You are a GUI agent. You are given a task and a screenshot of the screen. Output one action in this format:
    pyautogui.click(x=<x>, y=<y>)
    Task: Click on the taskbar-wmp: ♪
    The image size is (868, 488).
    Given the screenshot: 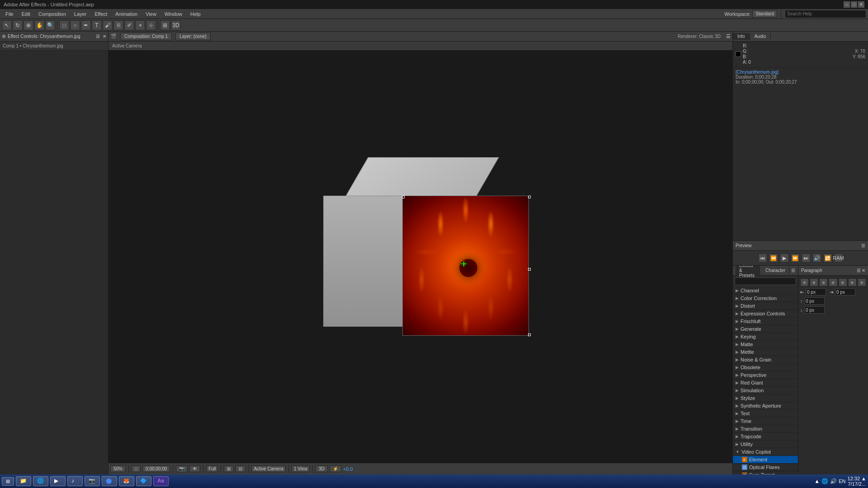 What is the action you would take?
    pyautogui.click(x=75, y=481)
    